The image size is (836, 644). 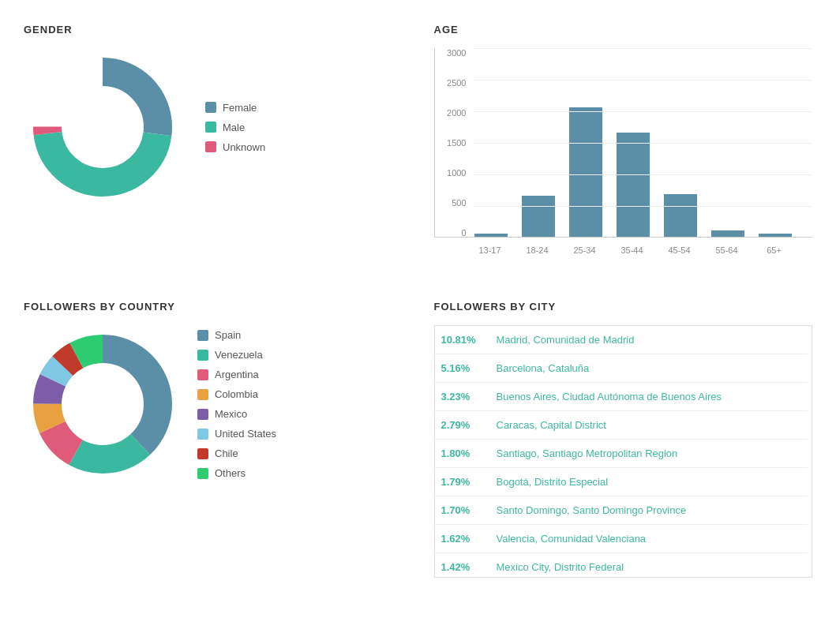 What do you see at coordinates (632, 250) in the screenshot?
I see `x-label-35-44: 35-44` at bounding box center [632, 250].